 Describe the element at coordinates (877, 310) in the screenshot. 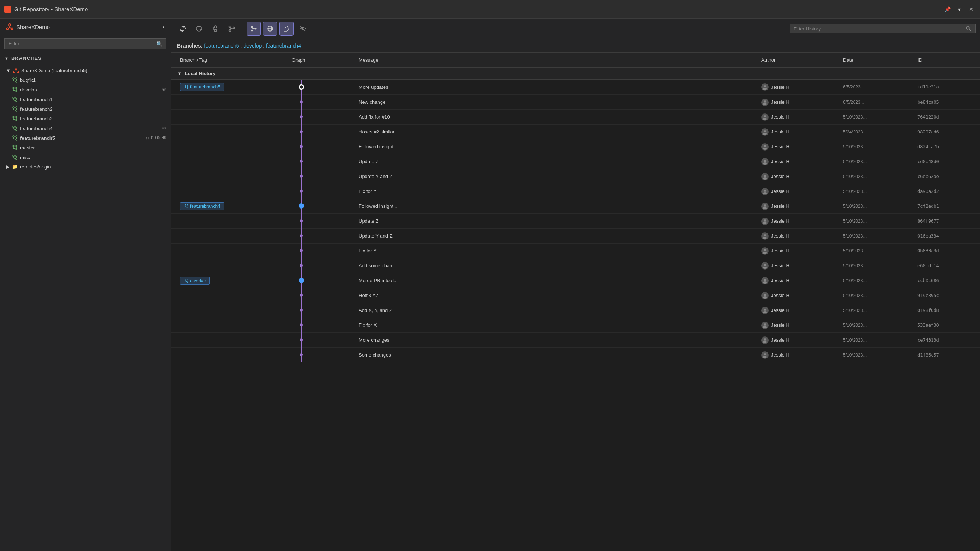

I see `cell-date-15: 5/10/2023...` at that location.